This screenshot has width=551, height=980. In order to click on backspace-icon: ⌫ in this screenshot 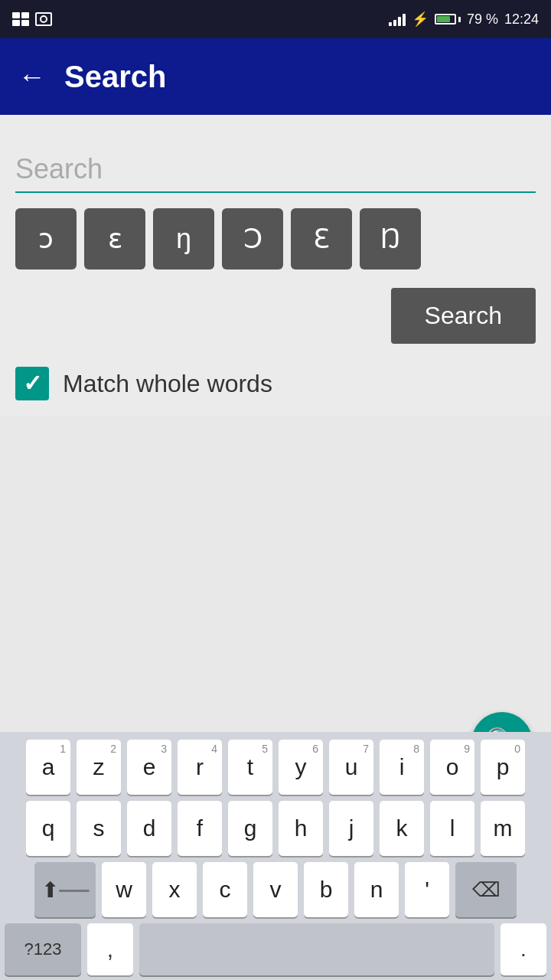, I will do `click(487, 890)`.